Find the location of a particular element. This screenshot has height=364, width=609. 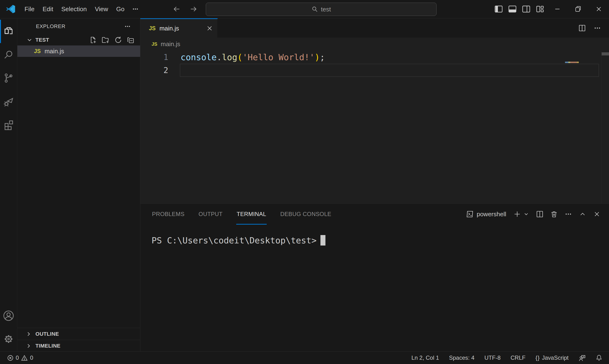

search-view-icon is located at coordinates (9, 55).